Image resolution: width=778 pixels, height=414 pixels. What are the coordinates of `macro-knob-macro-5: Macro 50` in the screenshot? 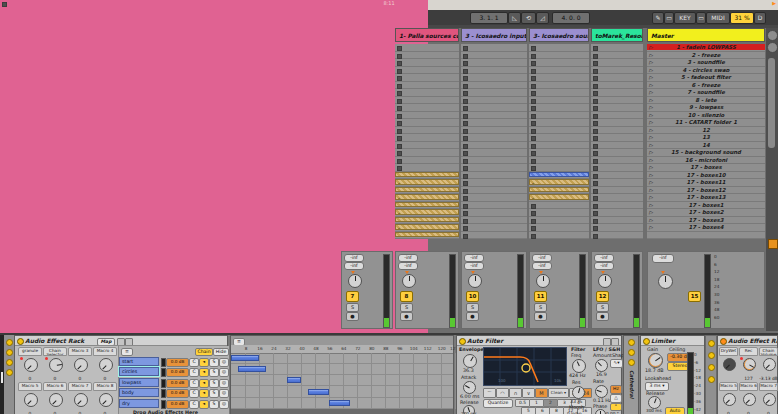 It's located at (728, 398).